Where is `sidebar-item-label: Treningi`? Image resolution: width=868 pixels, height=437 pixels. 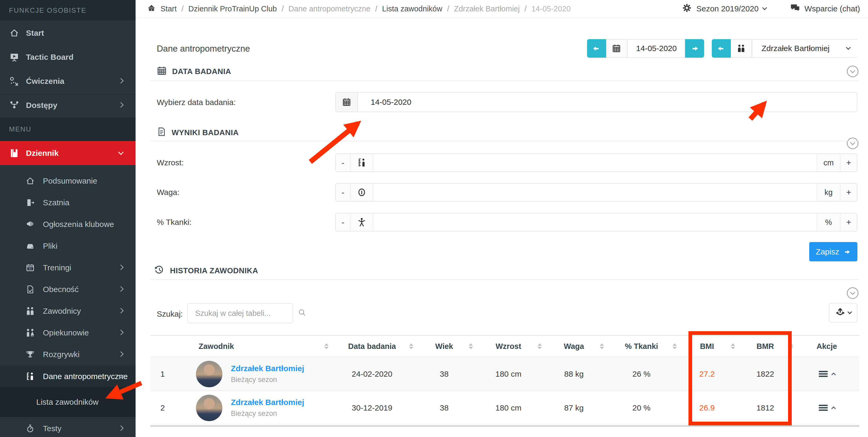 sidebar-item-label: Treningi is located at coordinates (57, 268).